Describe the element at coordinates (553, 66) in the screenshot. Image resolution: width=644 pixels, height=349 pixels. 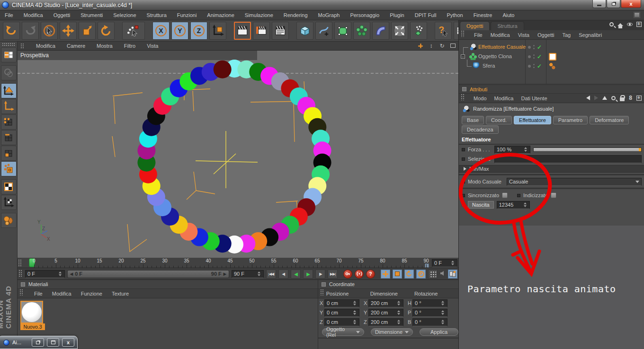
I see `orange-dots-tag` at that location.